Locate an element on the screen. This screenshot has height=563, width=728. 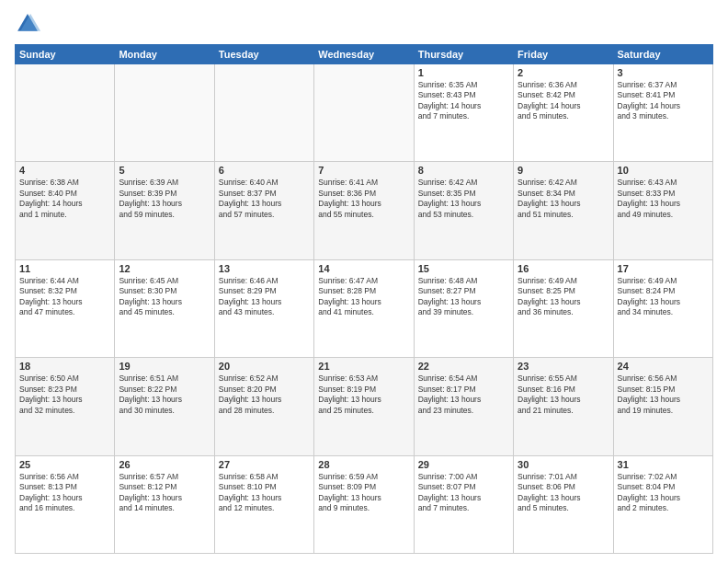
day-info: Sunrise: 6:42 AM Sunset: 8:34 PM Dayligh… is located at coordinates (563, 199).